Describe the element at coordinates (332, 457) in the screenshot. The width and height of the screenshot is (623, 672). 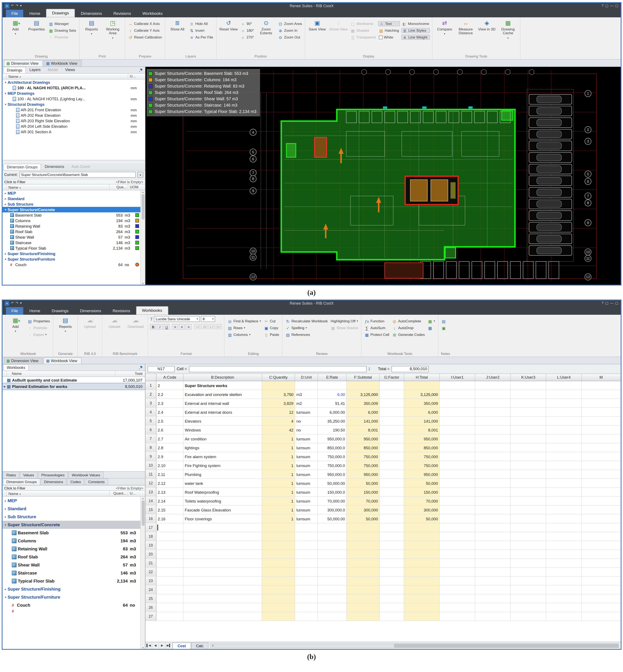
I see `cell-rate: 750,000.0` at that location.